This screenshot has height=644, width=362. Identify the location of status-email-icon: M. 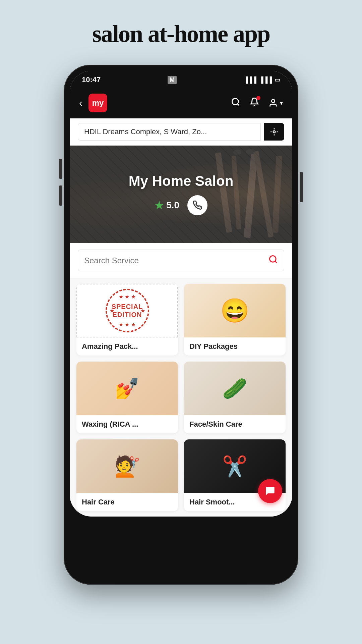
(172, 80).